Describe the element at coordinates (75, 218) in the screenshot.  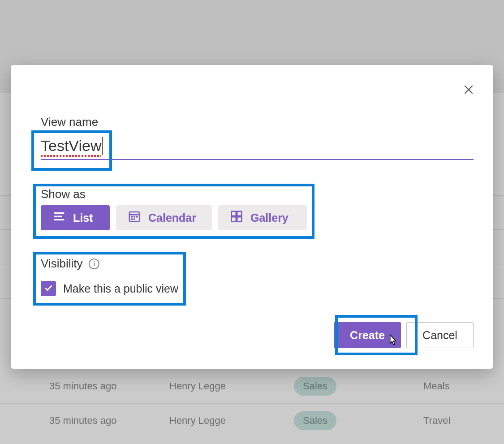
I see `view-type-list-button: List` at that location.